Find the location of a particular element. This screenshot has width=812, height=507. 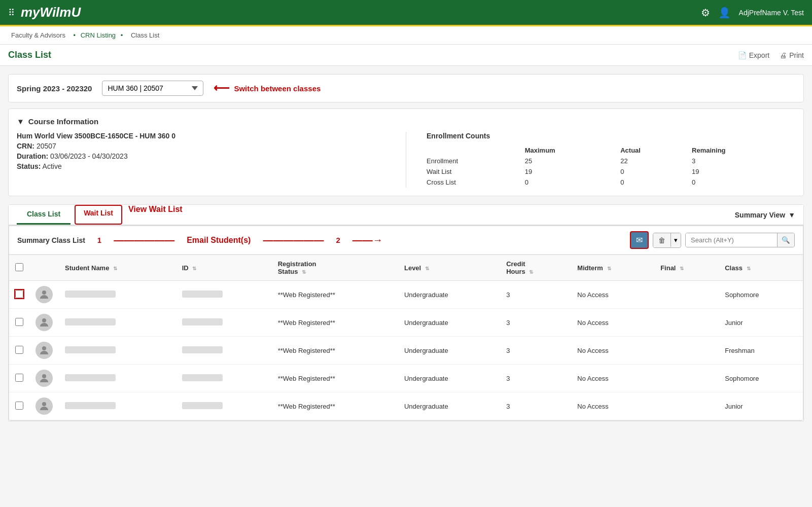

header-level: Level ⇅ is located at coordinates (449, 268).